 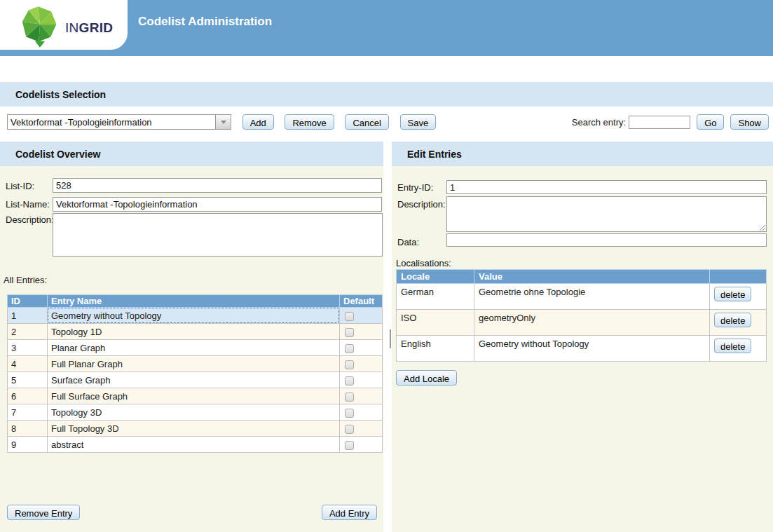 What do you see at coordinates (362, 301) in the screenshot?
I see `col-header-default: Default` at bounding box center [362, 301].